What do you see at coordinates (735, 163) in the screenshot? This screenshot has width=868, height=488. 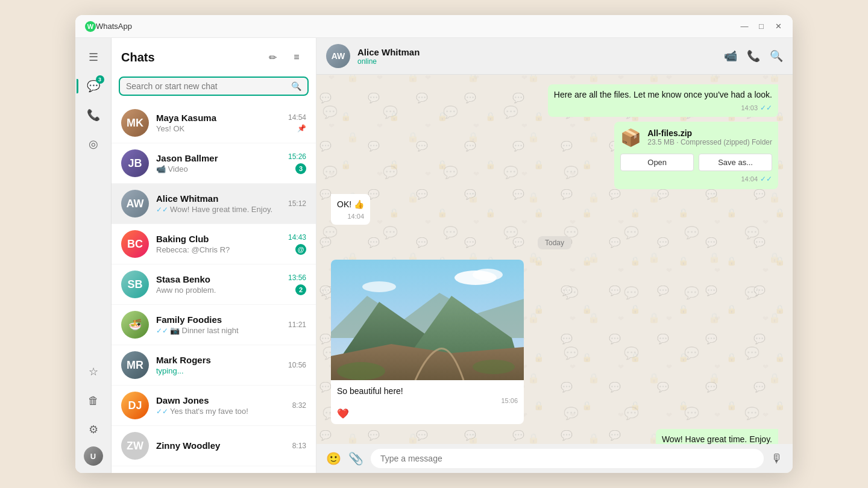 I see `save-file-button: Save as...` at bounding box center [735, 163].